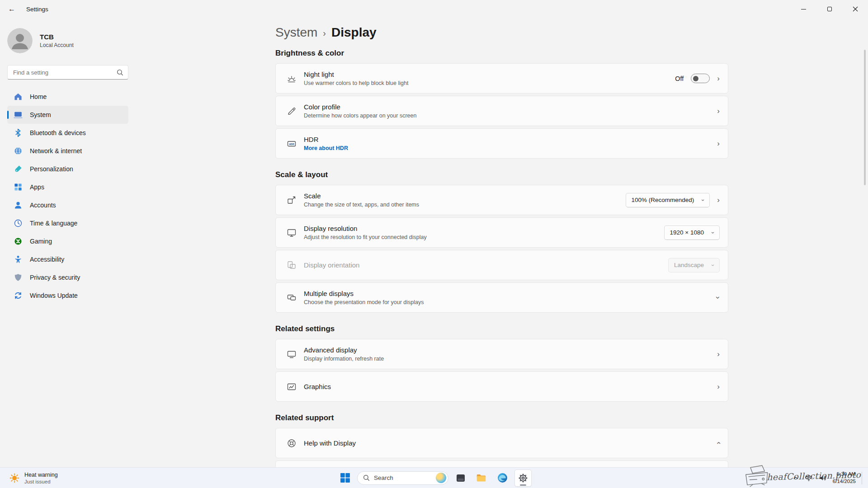  I want to click on night-light-toggle, so click(700, 79).